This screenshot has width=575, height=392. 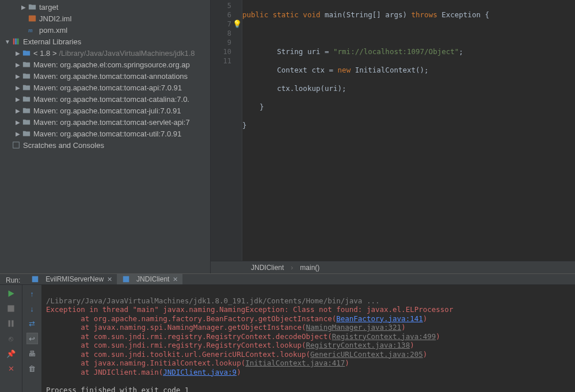 I want to click on stack-link: BeanFactory.java:141, so click(x=380, y=319).